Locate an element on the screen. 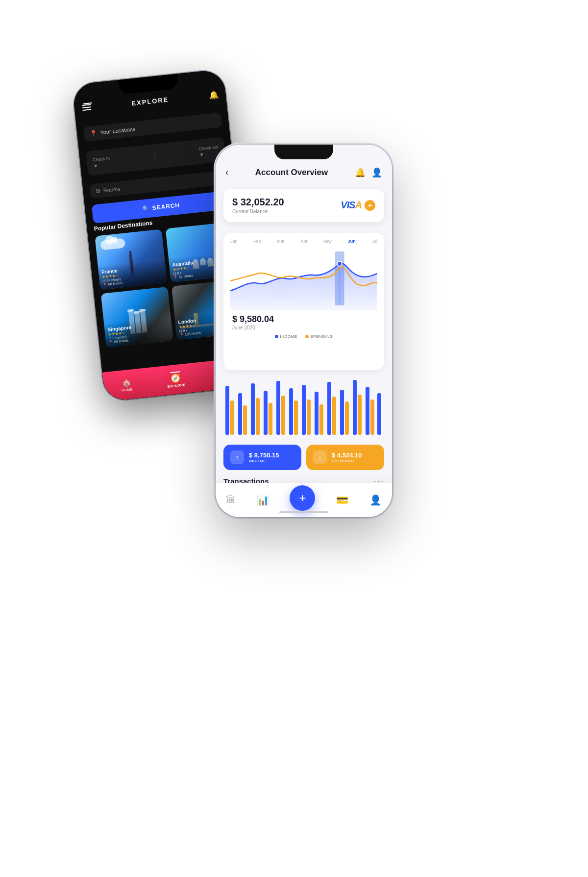  nav-card: 💳 is located at coordinates (342, 500).